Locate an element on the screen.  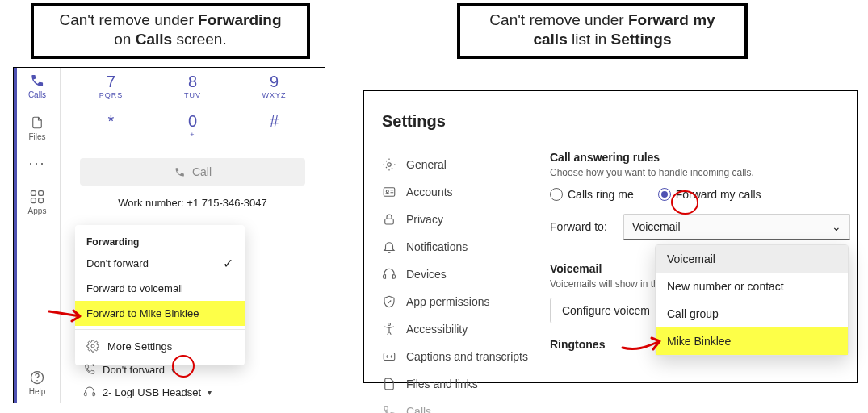
dial-hash: # is located at coordinates (275, 126).